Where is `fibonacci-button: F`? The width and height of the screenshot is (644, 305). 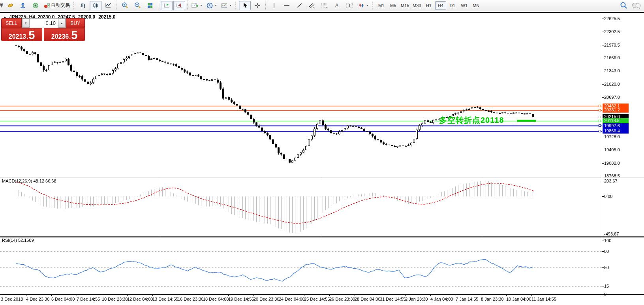 fibonacci-button: F is located at coordinates (325, 6).